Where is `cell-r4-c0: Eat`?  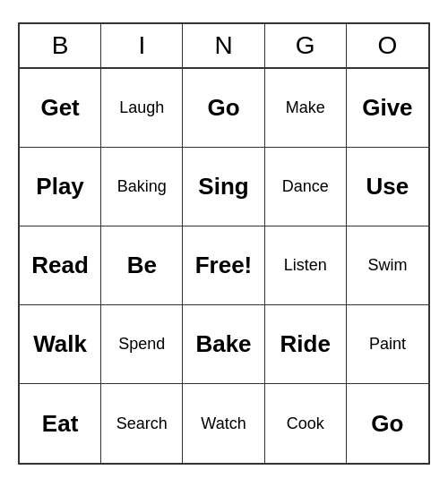 cell-r4-c0: Eat is located at coordinates (61, 423).